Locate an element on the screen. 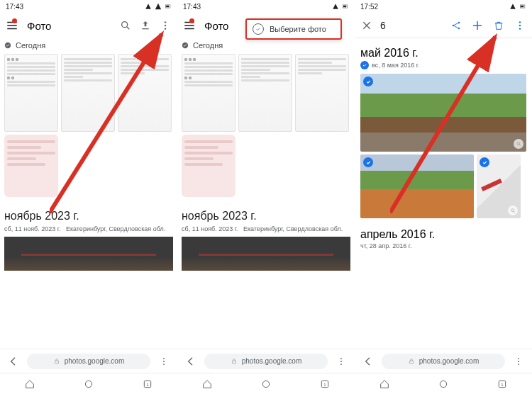  select-photos-label: Выберите фото is located at coordinates (298, 29).